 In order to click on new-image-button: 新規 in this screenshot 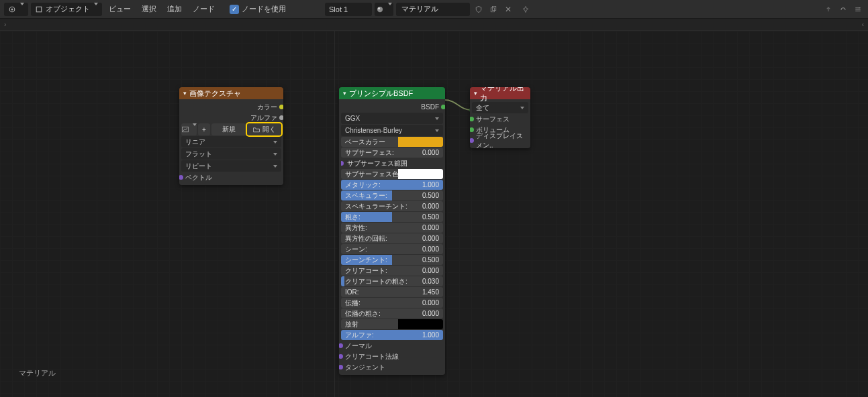, I will do `click(228, 129)`.